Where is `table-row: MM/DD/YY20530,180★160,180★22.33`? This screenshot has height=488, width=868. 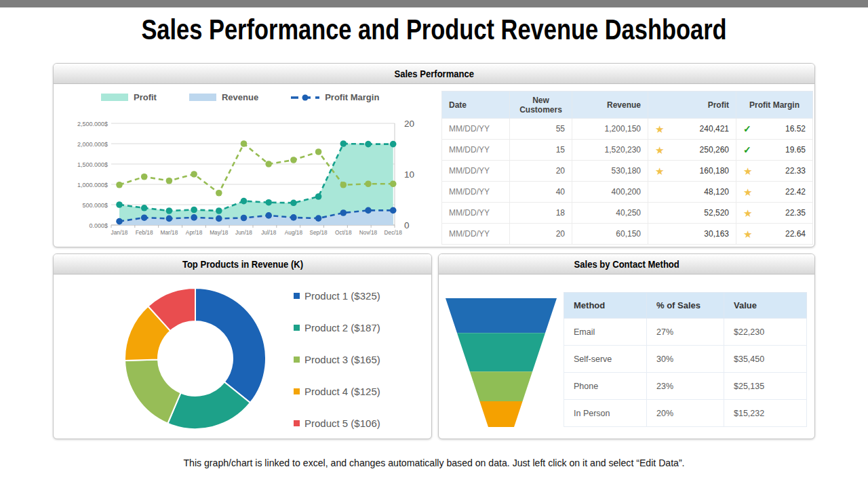
table-row: MM/DD/YY20530,180★160,180★22.33 is located at coordinates (628, 171).